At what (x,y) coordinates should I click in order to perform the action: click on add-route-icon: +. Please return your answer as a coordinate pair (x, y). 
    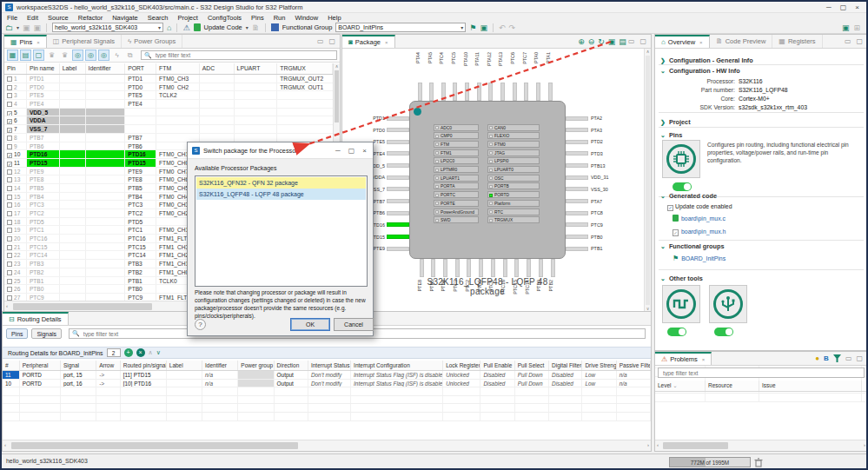
    Looking at the image, I should click on (129, 353).